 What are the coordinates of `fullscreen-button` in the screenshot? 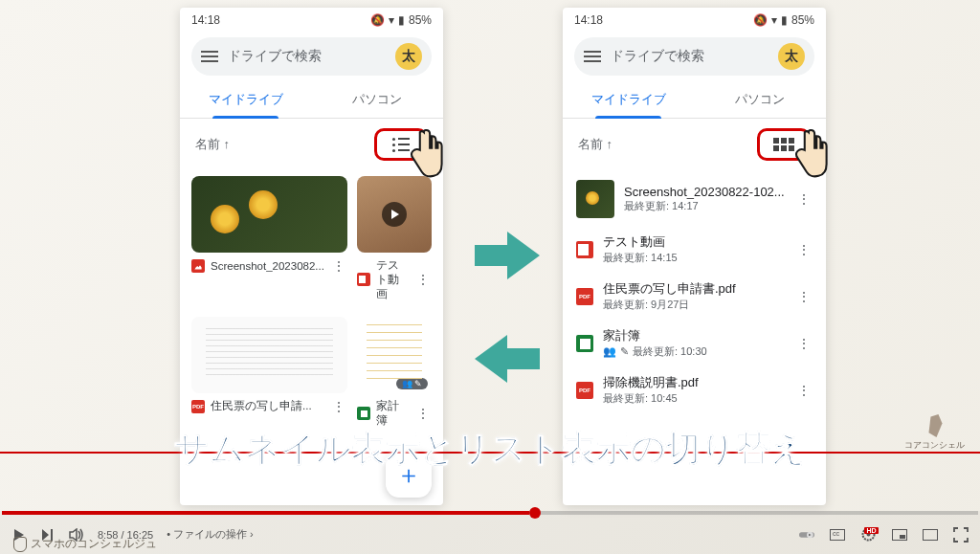 It's located at (961, 535).